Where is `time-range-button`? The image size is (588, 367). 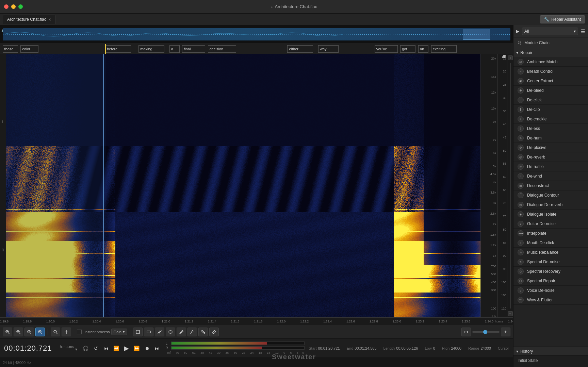
time-range-button is located at coordinates (149, 332).